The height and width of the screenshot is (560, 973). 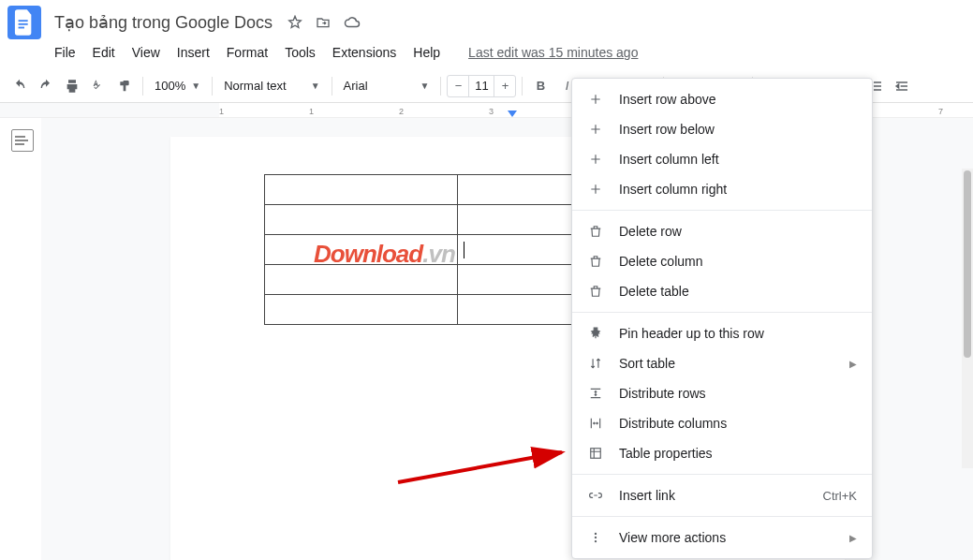 I want to click on shortcut-label: Ctrl+K, so click(x=840, y=496).